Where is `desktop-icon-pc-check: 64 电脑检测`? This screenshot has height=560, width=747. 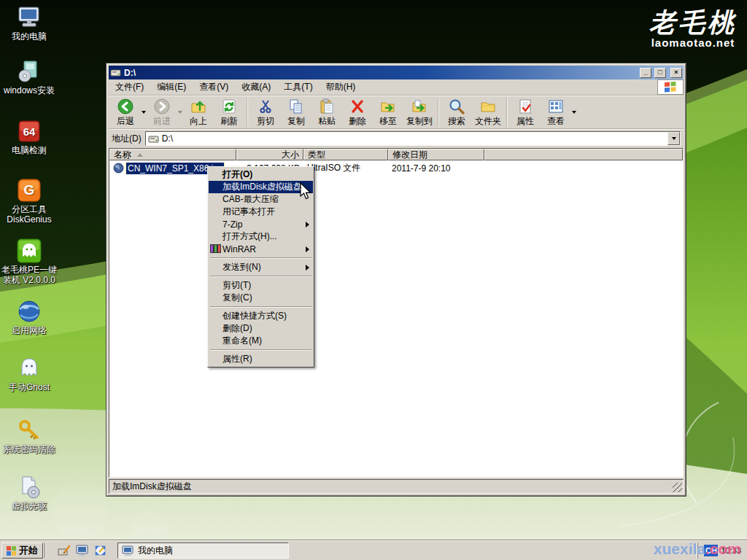
desktop-icon-pc-check: 64 电脑检测 is located at coordinates (29, 137).